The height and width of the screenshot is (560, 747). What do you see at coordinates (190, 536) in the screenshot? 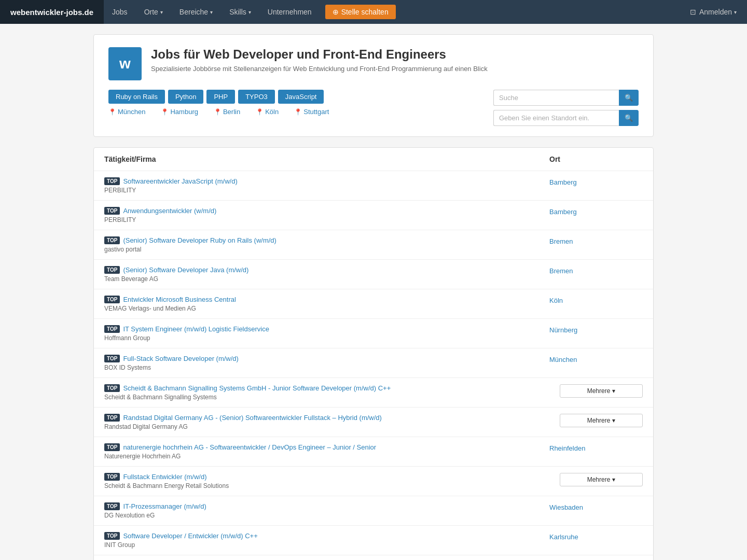
I see `job-title-link-12: Software Developer / Entwickler (m/w/d) …` at bounding box center [190, 536].